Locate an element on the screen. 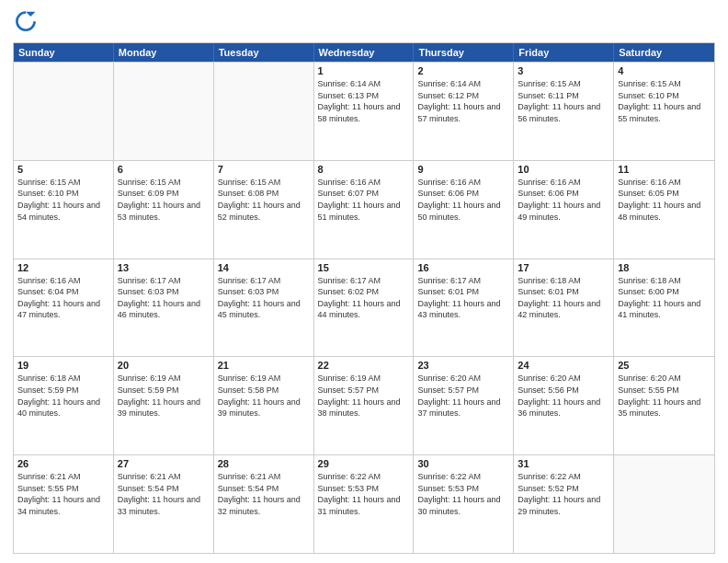  day-info: Sunrise: 6:16 AM Sunset: 6:04 PM Dayligh… is located at coordinates (63, 298).